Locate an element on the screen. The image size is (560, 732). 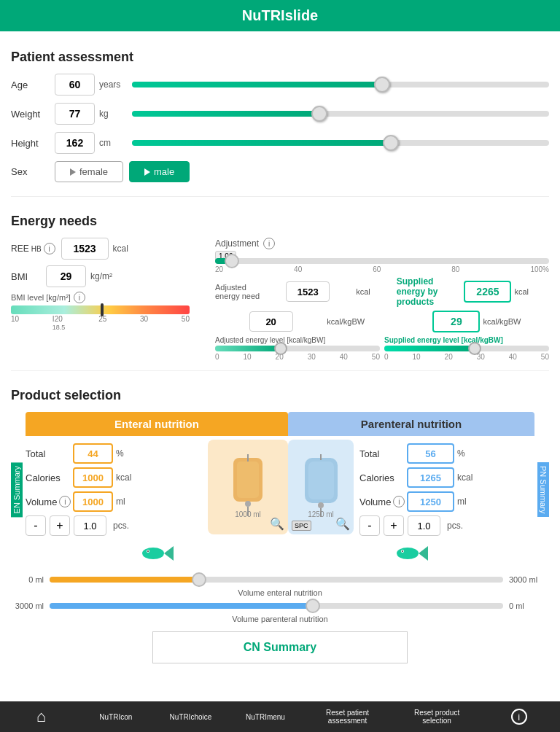
height-slider-fill is located at coordinates (261, 143).